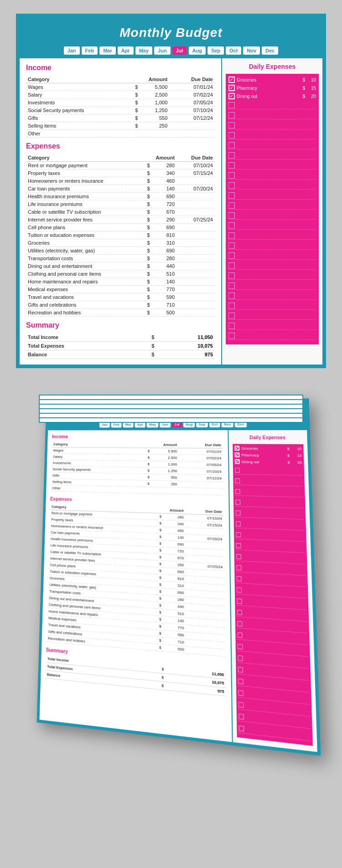 This screenshot has height=868, width=342. What do you see at coordinates (86, 204) in the screenshot?
I see `row-category: Life insurance premiums` at bounding box center [86, 204].